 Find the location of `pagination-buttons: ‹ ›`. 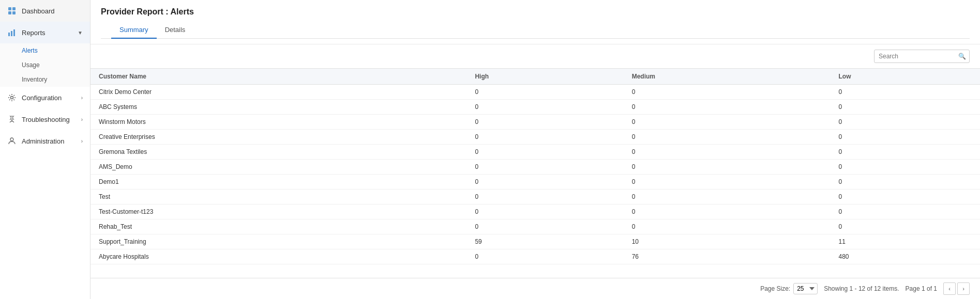

pagination-buttons: ‹ › is located at coordinates (957, 289).